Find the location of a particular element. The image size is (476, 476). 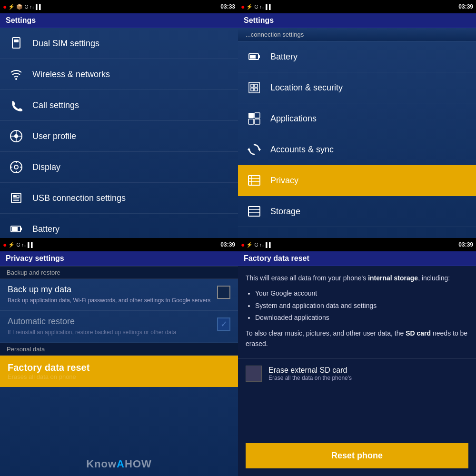

watermark-know: Know is located at coordinates (101, 464).